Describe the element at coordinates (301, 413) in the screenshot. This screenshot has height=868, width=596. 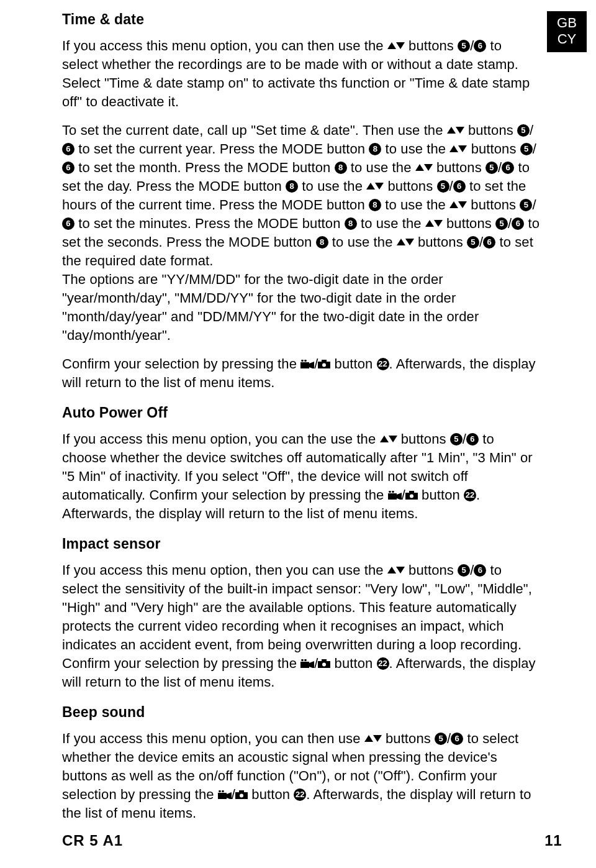
I see `heading-auto-power-off: Auto Power Off` at that location.